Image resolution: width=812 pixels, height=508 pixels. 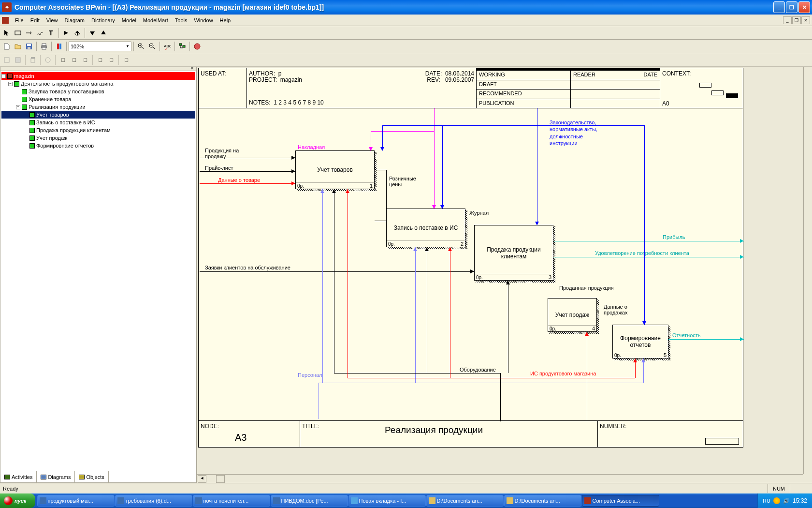 What do you see at coordinates (99, 84) in the screenshot?
I see `tree-node: −Деятельность продуктового магазина` at bounding box center [99, 84].